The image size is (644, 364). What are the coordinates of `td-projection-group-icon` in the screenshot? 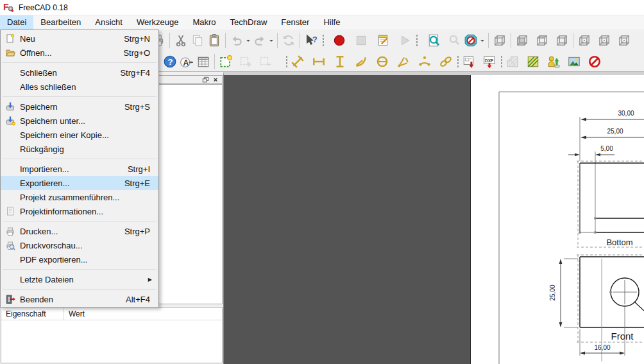 It's located at (246, 62).